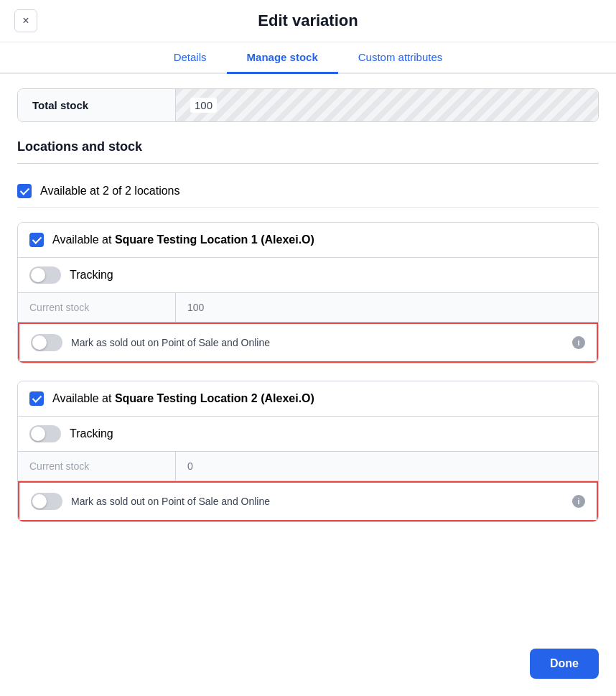  What do you see at coordinates (579, 343) in the screenshot?
I see `location1-info-icon: i` at bounding box center [579, 343].